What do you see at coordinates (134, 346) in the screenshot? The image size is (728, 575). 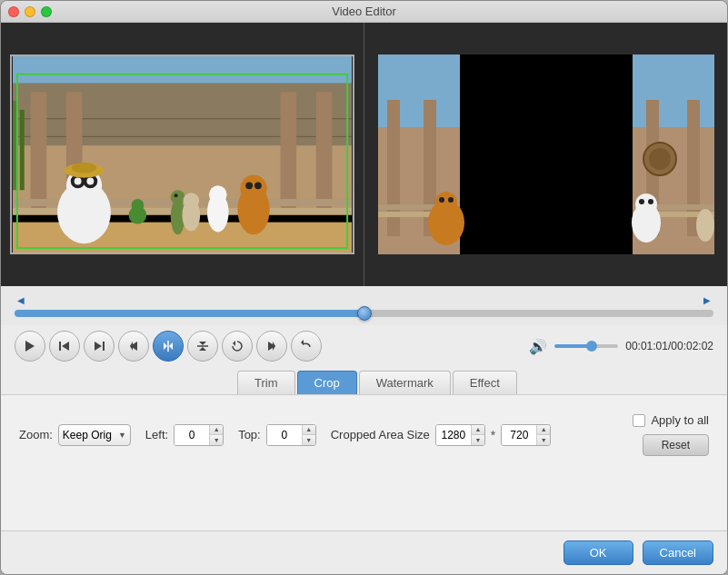 I see `prev-frame-button` at bounding box center [134, 346].